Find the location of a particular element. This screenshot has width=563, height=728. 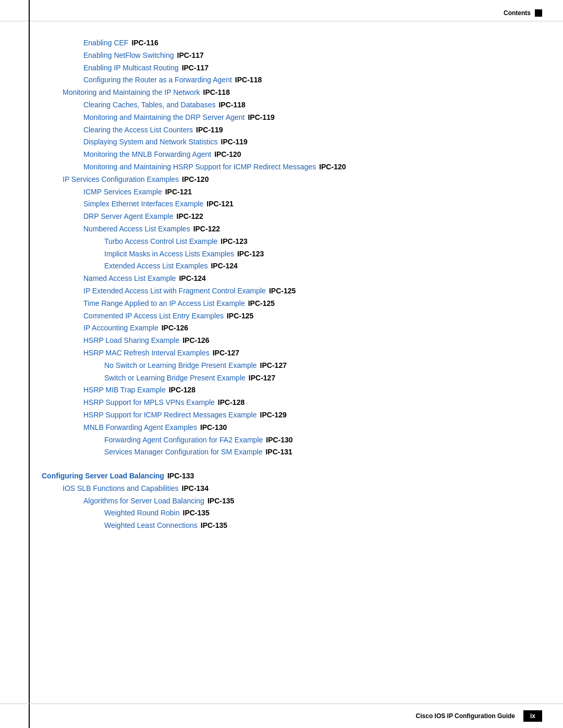

toc-entry: Enabling CEFIPC-116 is located at coordinates (282, 43).